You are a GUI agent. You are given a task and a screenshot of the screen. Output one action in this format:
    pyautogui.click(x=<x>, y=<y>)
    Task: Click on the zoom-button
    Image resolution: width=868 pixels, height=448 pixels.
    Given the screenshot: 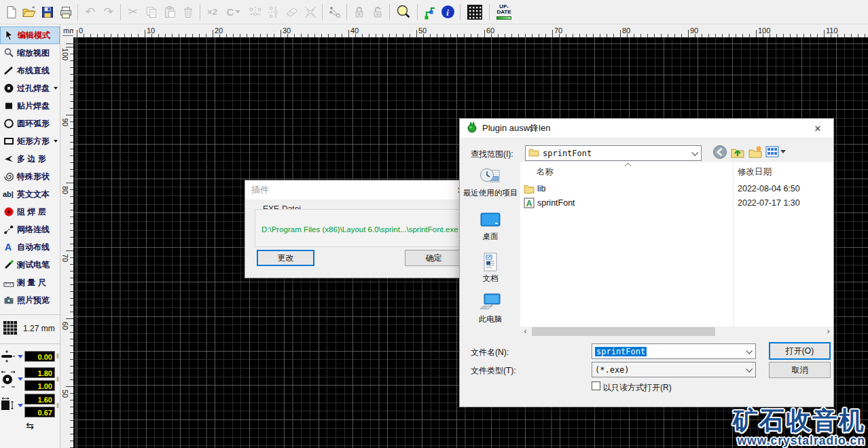 What is the action you would take?
    pyautogui.click(x=403, y=12)
    